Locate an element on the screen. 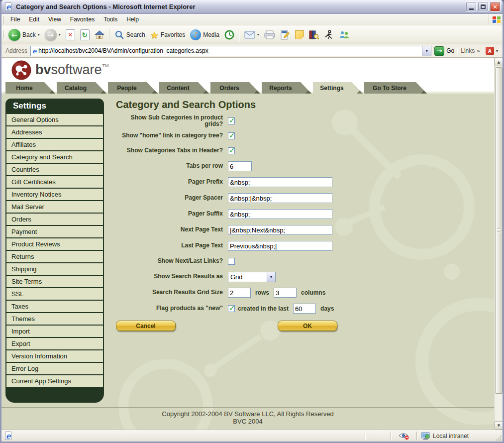  pager-suffix-input is located at coordinates (280, 214).